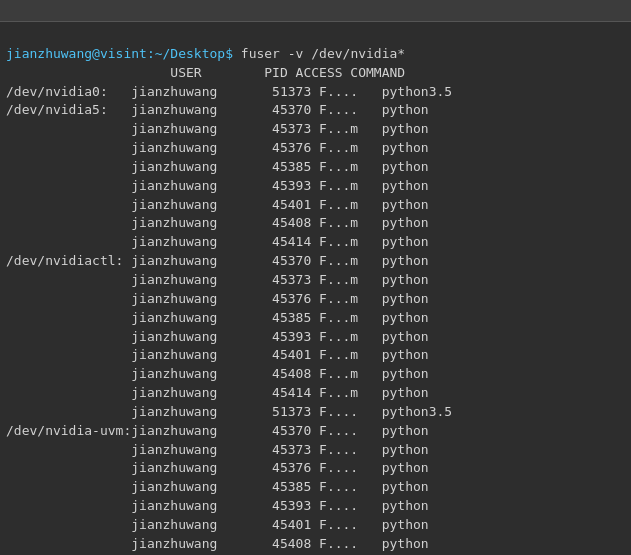 The image size is (631, 555). I want to click on menu-terminal, so click(76, 11).